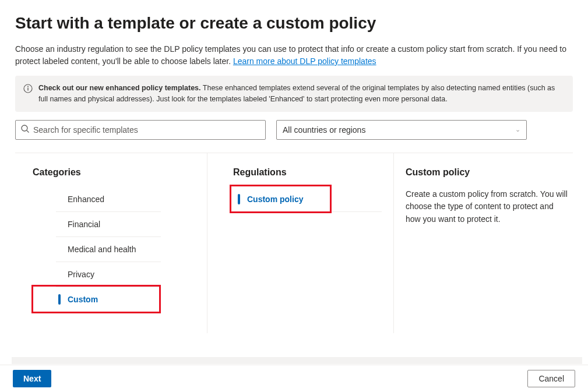 The image size is (588, 392). I want to click on info-banner: Check out our new enhanced policy templa…, so click(294, 94).